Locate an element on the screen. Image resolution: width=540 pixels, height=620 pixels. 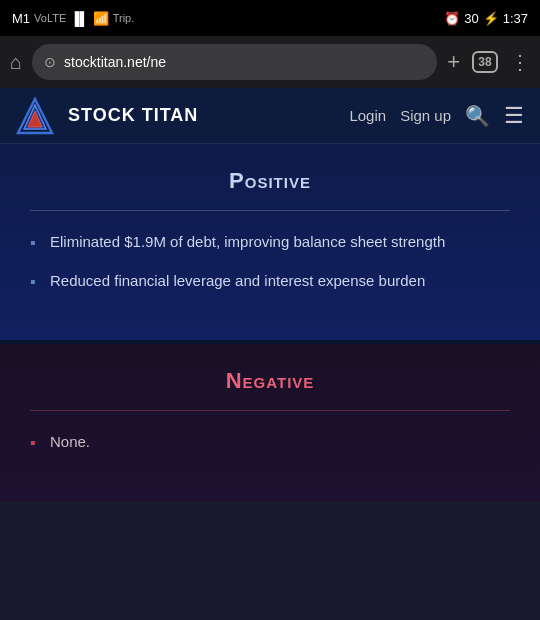
positive-item-2: Reduced financial leverage and interest … is located at coordinates (270, 282).